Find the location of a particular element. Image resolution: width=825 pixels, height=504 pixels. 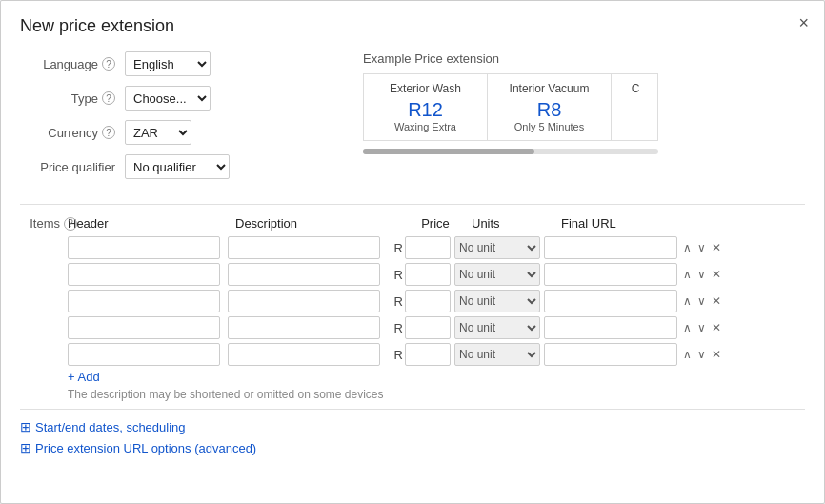

units-select-2: No unit is located at coordinates (497, 301).